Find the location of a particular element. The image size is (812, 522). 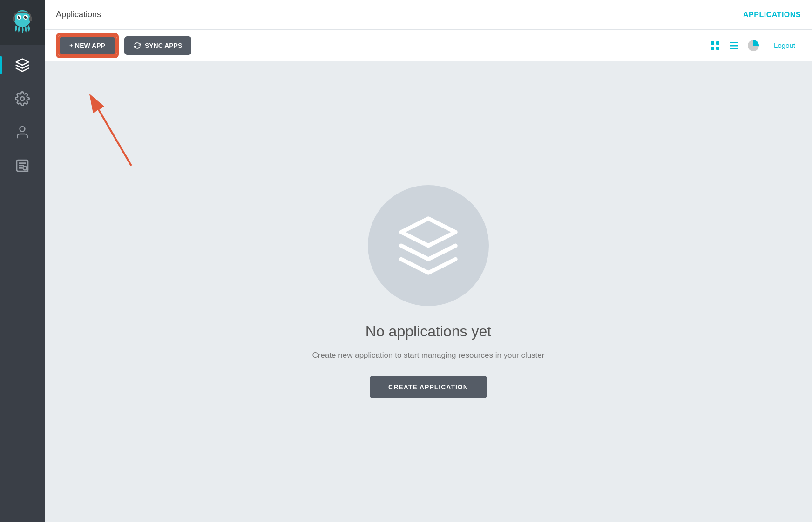

layers-icon is located at coordinates (22, 65).